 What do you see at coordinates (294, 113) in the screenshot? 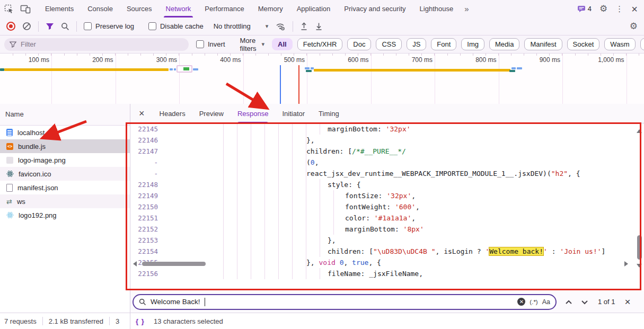
I see `detail-tab-initiator: Initiator` at bounding box center [294, 113].